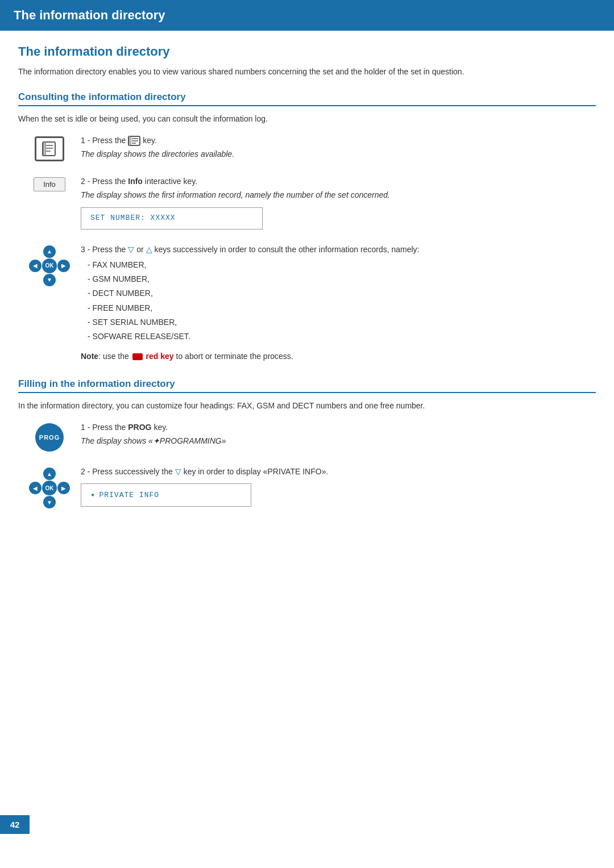 The width and height of the screenshot is (614, 868). Describe the element at coordinates (149, 249) in the screenshot. I see `arrow-up-icon: △` at that location.